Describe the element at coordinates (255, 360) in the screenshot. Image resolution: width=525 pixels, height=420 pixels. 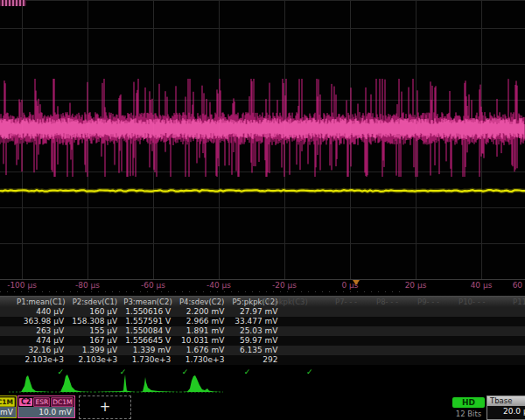
I see `param-value: 292` at that location.